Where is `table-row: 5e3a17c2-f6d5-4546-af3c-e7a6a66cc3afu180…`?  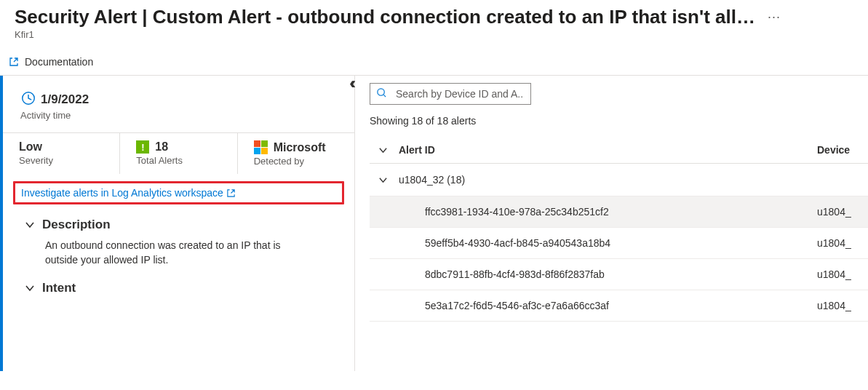 table-row: 5e3a17c2-f6d5-4546-af3c-e7a6a66cc3afu180… is located at coordinates (618, 306).